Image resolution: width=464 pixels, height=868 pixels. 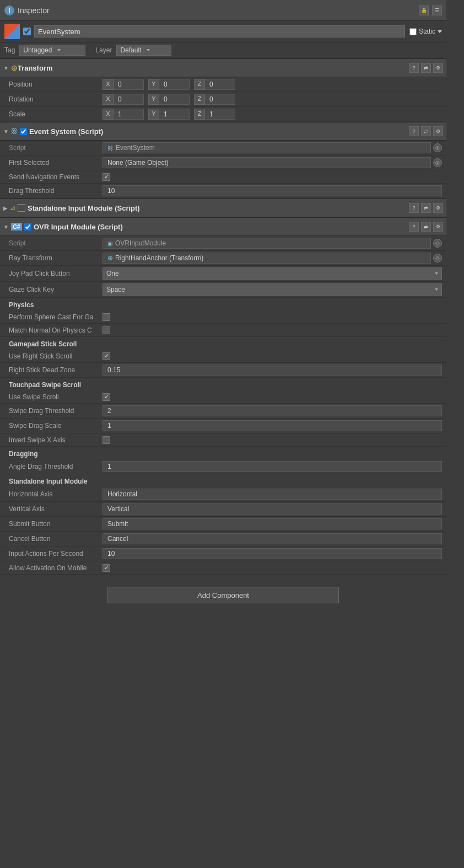 I want to click on sphere-cast-checkbox, so click(x=106, y=317).